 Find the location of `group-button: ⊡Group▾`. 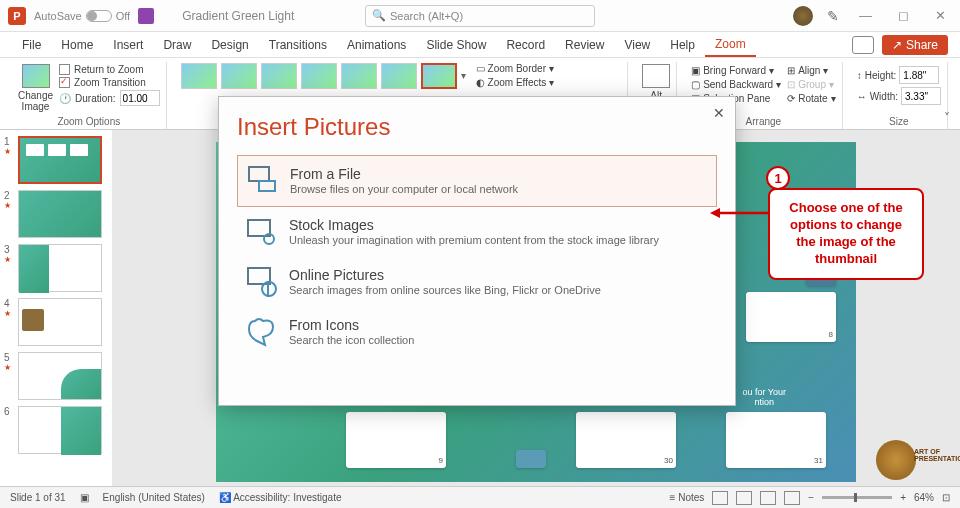

group-button: ⊡Group▾ is located at coordinates (811, 84).